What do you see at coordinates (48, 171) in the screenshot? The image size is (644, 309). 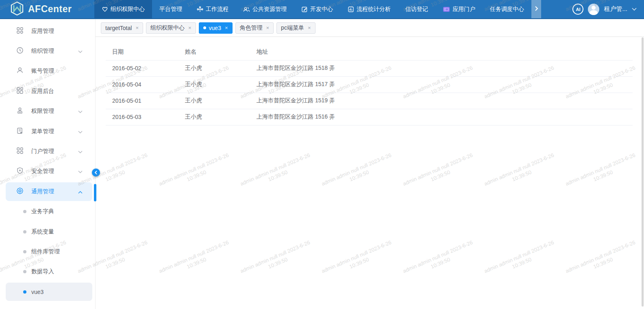 I see `sidebar-item-8: 安全管理` at bounding box center [48, 171].